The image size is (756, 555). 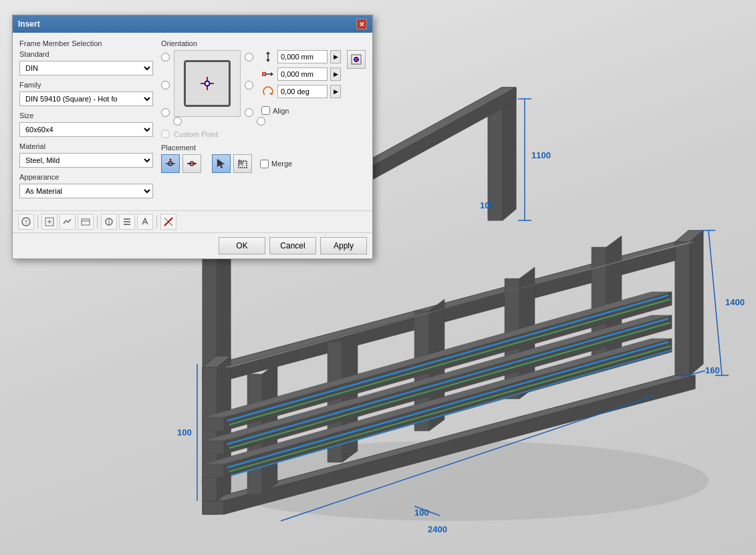 I want to click on dim-100-bottom: 100, so click(x=422, y=513).